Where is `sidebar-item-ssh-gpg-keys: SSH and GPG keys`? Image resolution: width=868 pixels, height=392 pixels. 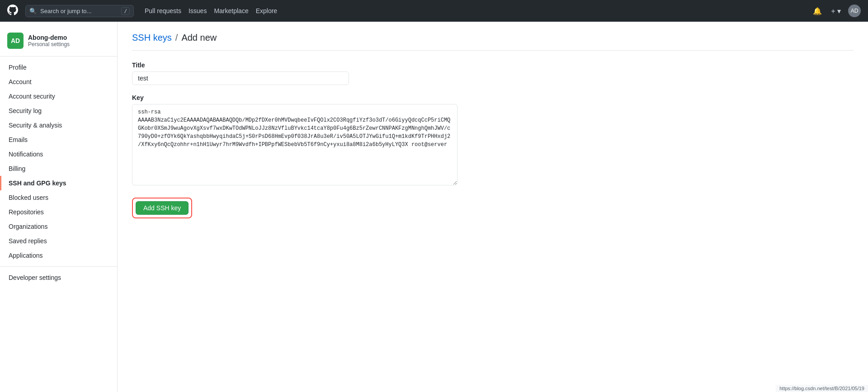
sidebar-item-ssh-gpg-keys: SSH and GPG keys is located at coordinates (59, 183).